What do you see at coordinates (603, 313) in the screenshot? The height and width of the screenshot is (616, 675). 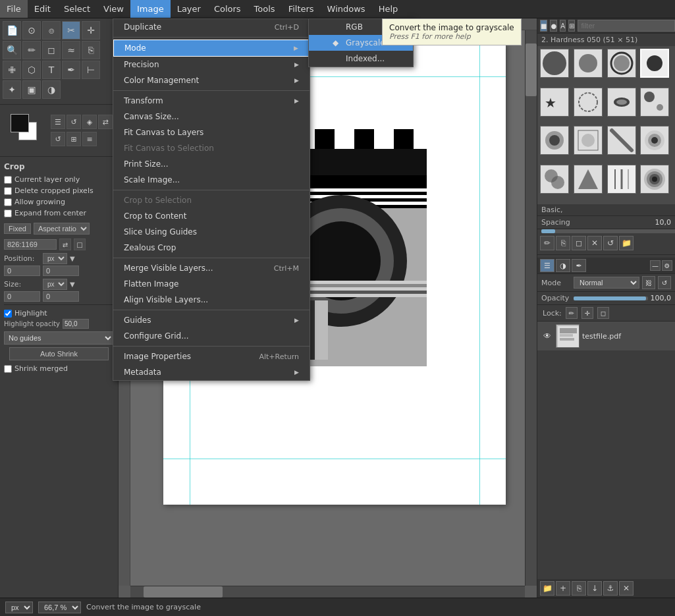 I see `lock-alpha-icon: ◻` at bounding box center [603, 313].